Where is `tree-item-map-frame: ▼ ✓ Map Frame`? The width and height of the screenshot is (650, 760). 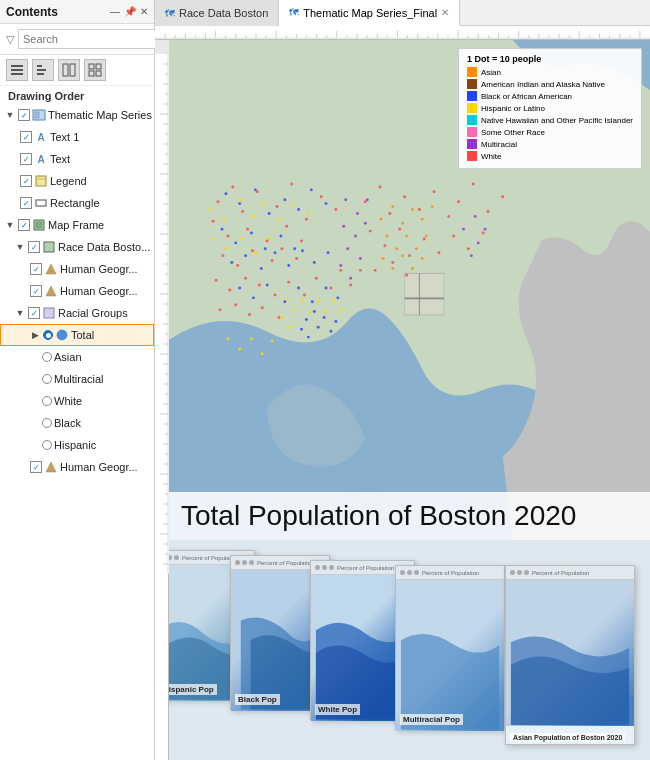
tree-item-map-frame: ▼ ✓ Map Frame is located at coordinates (77, 225).